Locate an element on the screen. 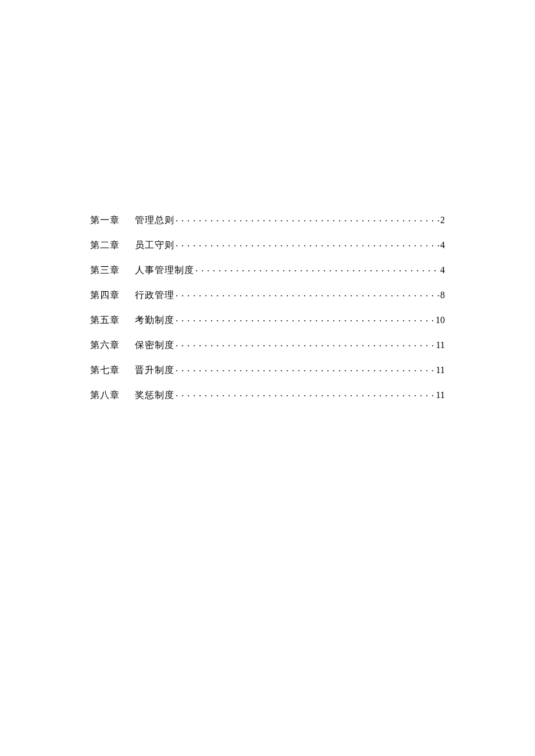  toc-entry: 第一章 管理总则 2 is located at coordinates (268, 220).